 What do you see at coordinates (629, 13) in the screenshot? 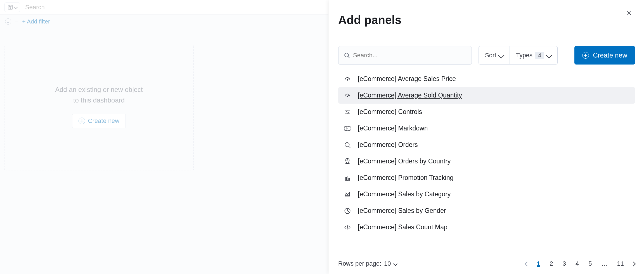
I see `close-flyout-button` at bounding box center [629, 13].